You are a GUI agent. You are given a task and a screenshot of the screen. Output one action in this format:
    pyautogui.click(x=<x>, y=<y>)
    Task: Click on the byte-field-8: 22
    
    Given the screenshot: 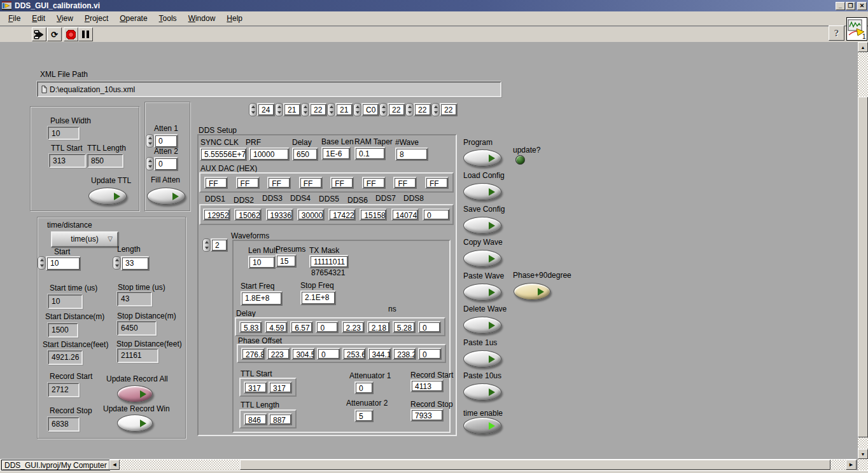 What is the action you would take?
    pyautogui.click(x=449, y=109)
    